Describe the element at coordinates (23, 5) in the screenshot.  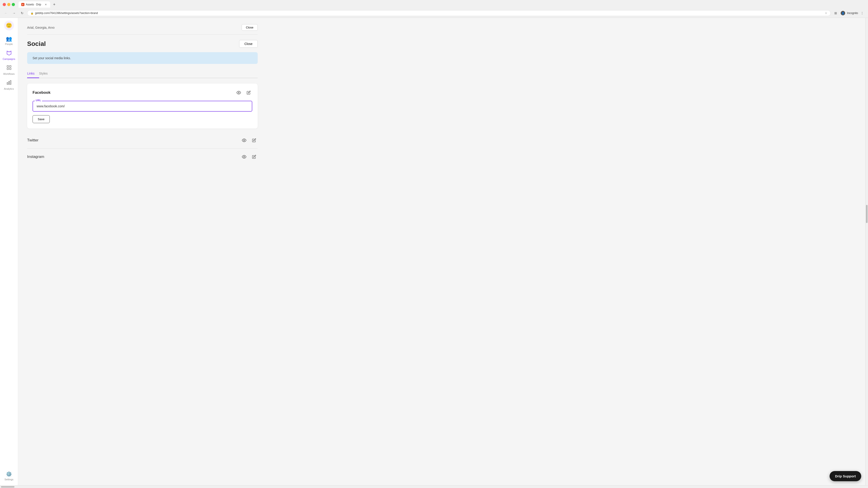
I see `tab-favicon: D` at that location.